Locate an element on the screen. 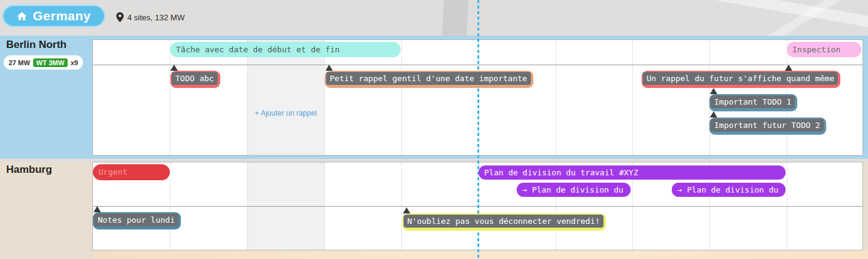 The width and height of the screenshot is (868, 259). reminder-label: Important TODO 1 is located at coordinates (753, 102).